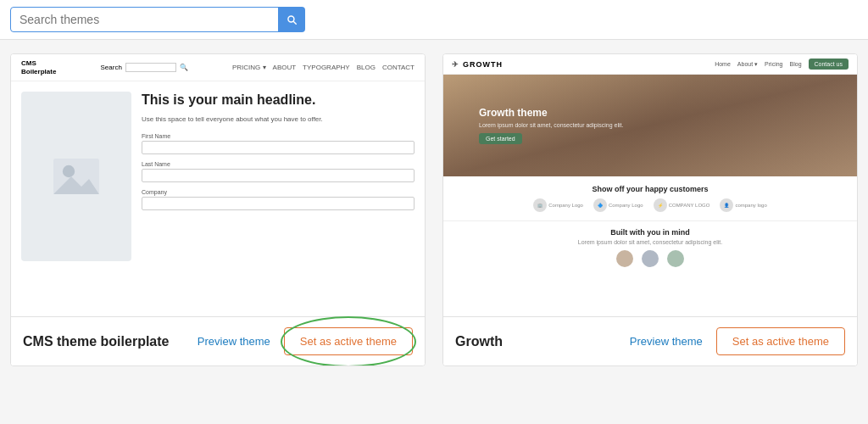  Describe the element at coordinates (144, 68) in the screenshot. I see `cms-nav-search: Search 🔍` at that location.